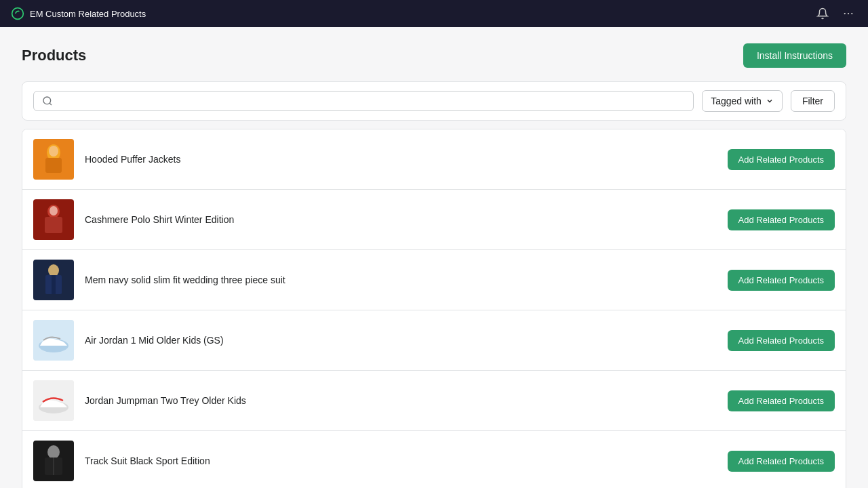  Describe the element at coordinates (434, 56) in the screenshot. I see `page-header: Products Install Instructions` at that location.